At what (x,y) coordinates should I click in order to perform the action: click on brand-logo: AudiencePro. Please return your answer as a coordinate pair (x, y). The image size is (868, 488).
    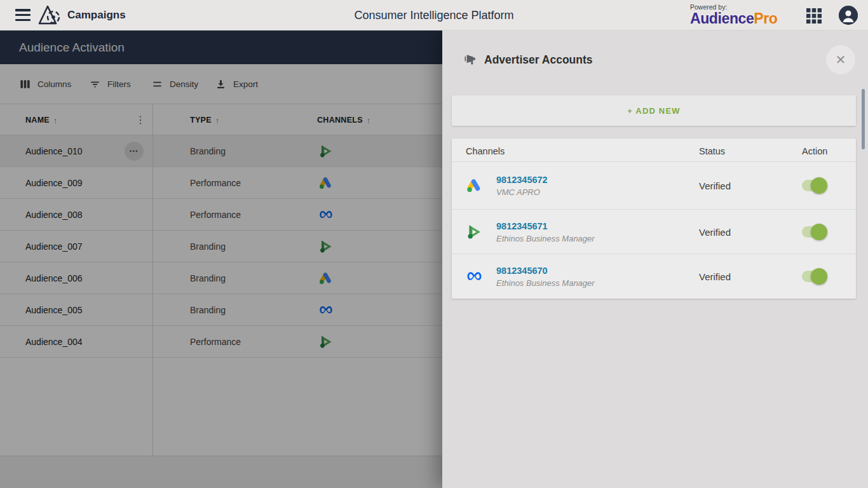
    Looking at the image, I should click on (733, 18).